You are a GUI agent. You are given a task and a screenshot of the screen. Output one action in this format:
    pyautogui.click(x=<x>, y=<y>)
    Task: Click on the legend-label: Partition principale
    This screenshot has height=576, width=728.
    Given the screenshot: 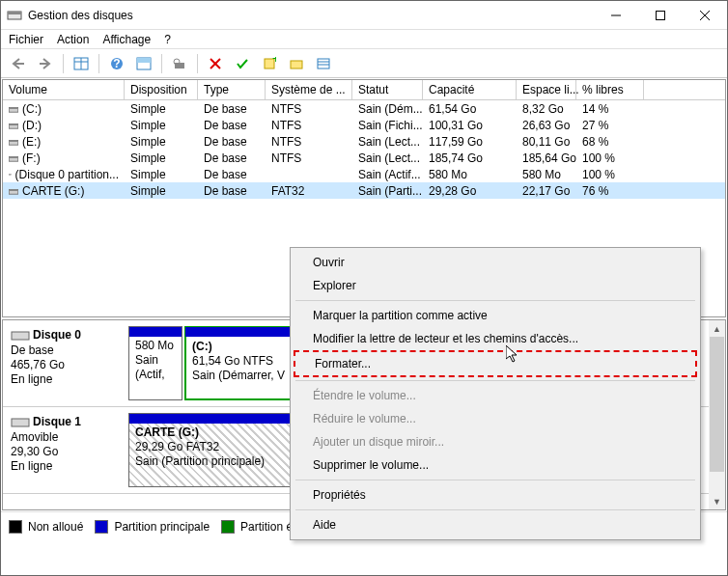 What is the action you would take?
    pyautogui.click(x=162, y=527)
    